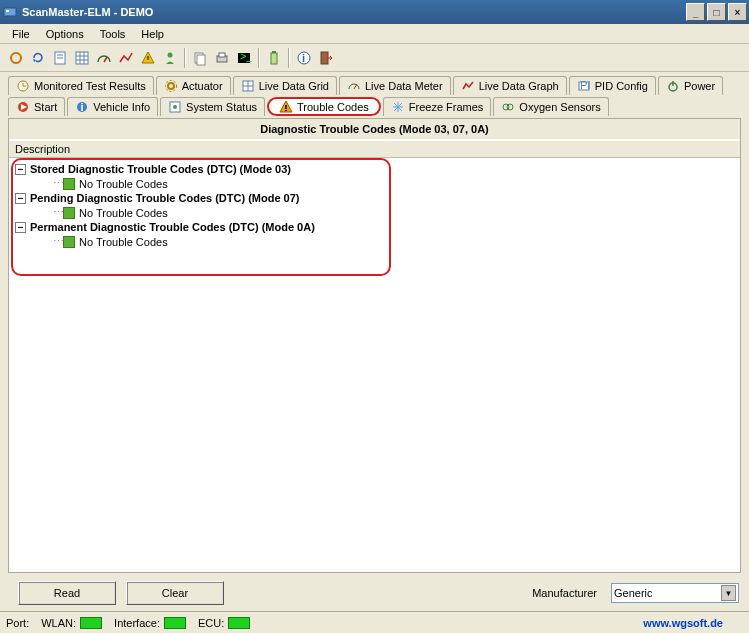 This screenshot has width=749, height=633. Describe the element at coordinates (374, 86) in the screenshot. I see `tab-row-1: Monitored Test ResultsActuatorLive Data …` at that location.